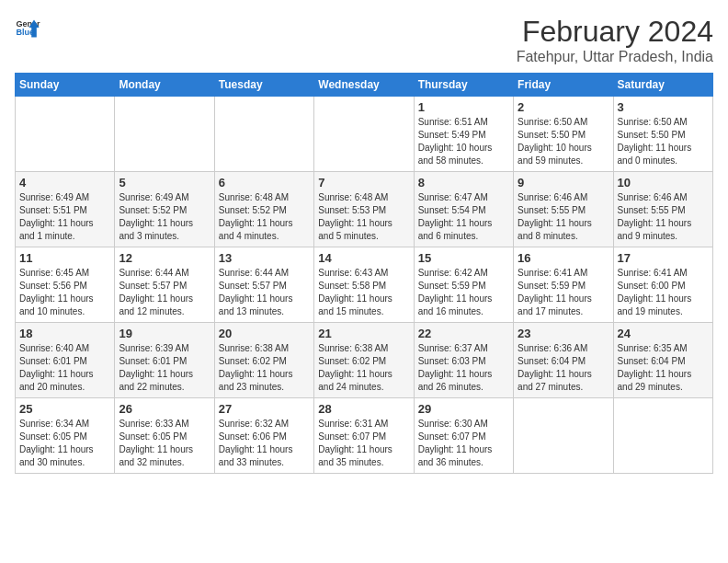  What do you see at coordinates (463, 443) in the screenshot?
I see `day-detail: Sunrise: 6:30 AMSunset: 6:07 PMDaylight:…` at bounding box center [463, 443].